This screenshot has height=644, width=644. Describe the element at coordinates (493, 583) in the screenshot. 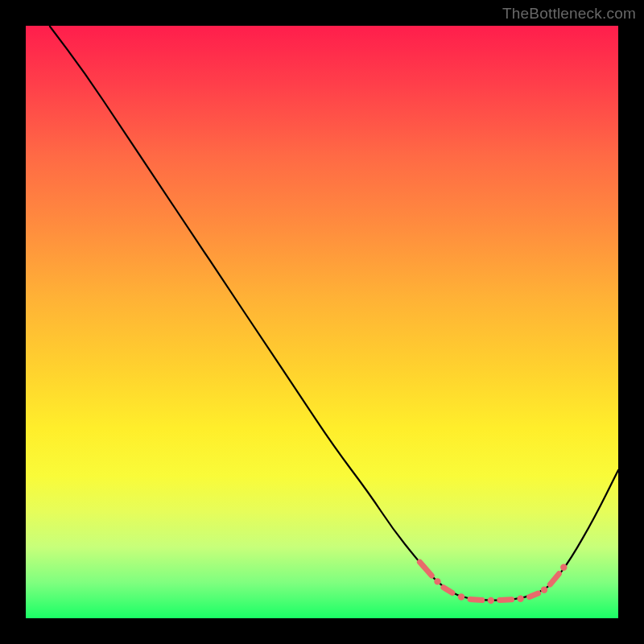

I see `optimal-range-markers` at that location.